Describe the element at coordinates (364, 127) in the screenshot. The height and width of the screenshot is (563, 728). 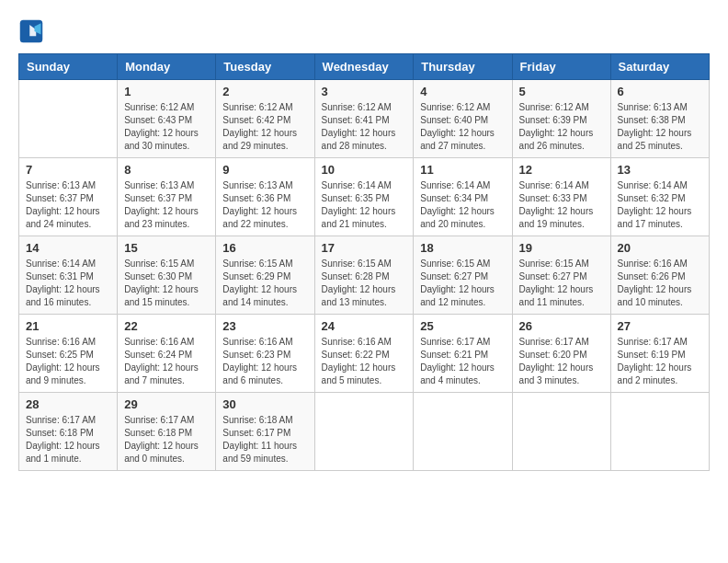
I see `day-info: Sunrise: 6:12 AM Sunset: 6:41 PM Dayligh…` at that location.